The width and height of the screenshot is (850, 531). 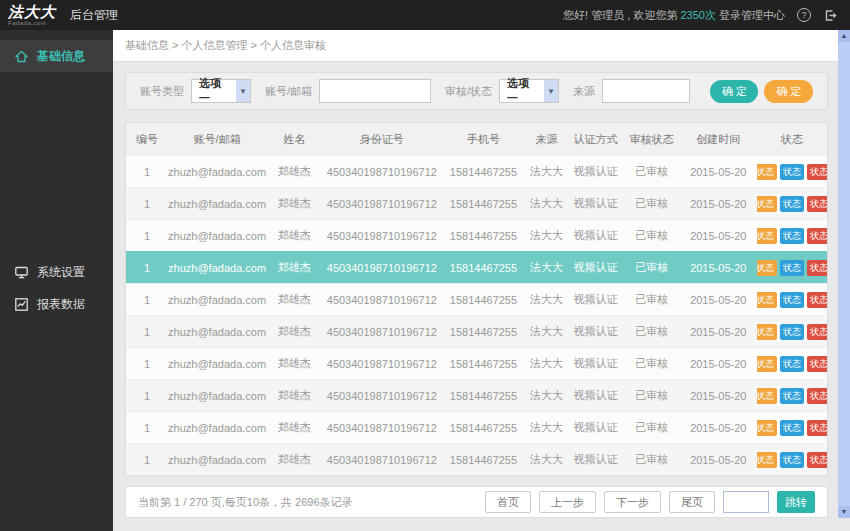 I want to click on next-page-button: 下一步, so click(x=632, y=502).